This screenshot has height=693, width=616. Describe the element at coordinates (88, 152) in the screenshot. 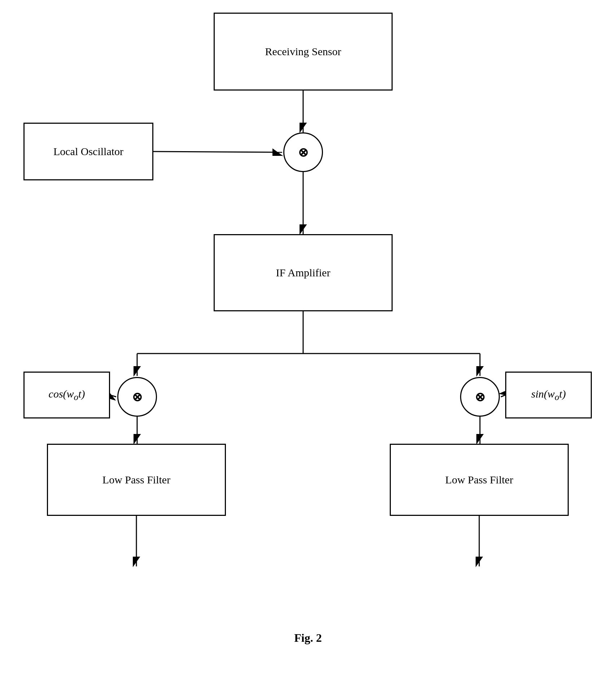

I see `local-oscillator-box: Local Oscillator` at that location.